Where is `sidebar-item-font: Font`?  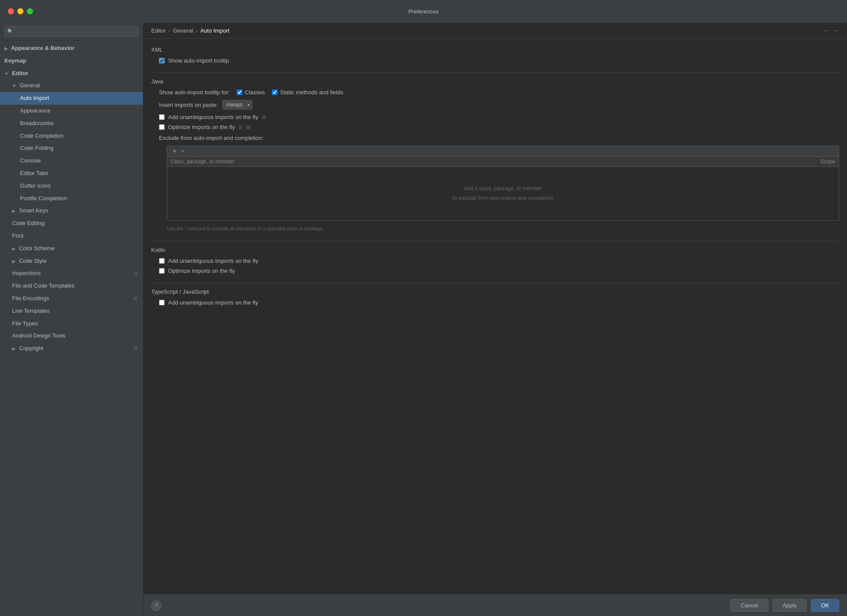 sidebar-item-font: Font is located at coordinates (71, 236).